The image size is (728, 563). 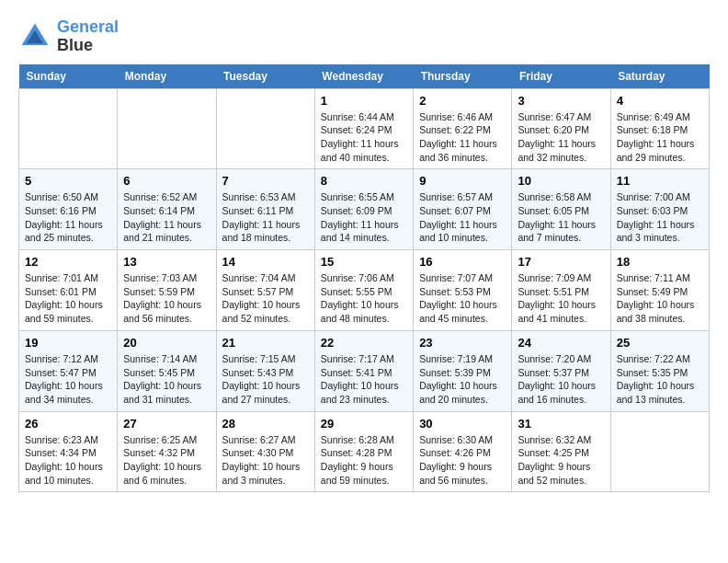 What do you see at coordinates (166, 342) in the screenshot?
I see `day-number: 20` at bounding box center [166, 342].